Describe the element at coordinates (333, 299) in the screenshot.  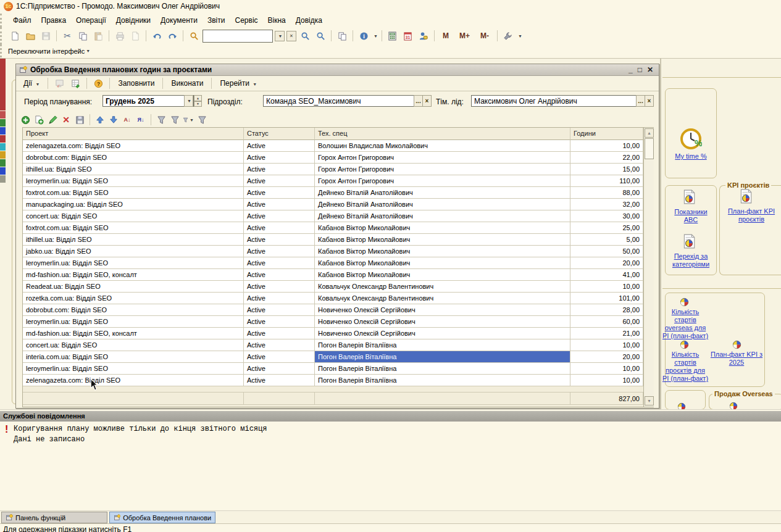
I see `table-row: rozetka.com.ua: Відділ SEOActiveКовальчу…` at that location.